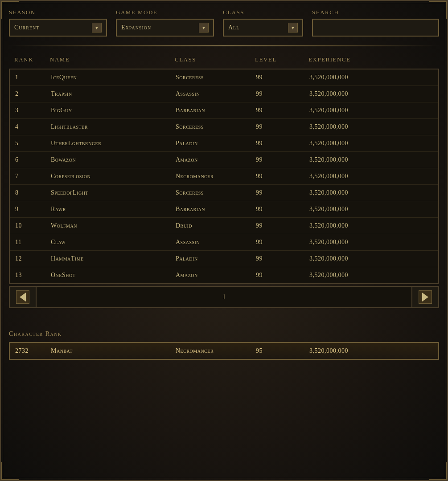  I want to click on class-select: All ▼, so click(263, 28).